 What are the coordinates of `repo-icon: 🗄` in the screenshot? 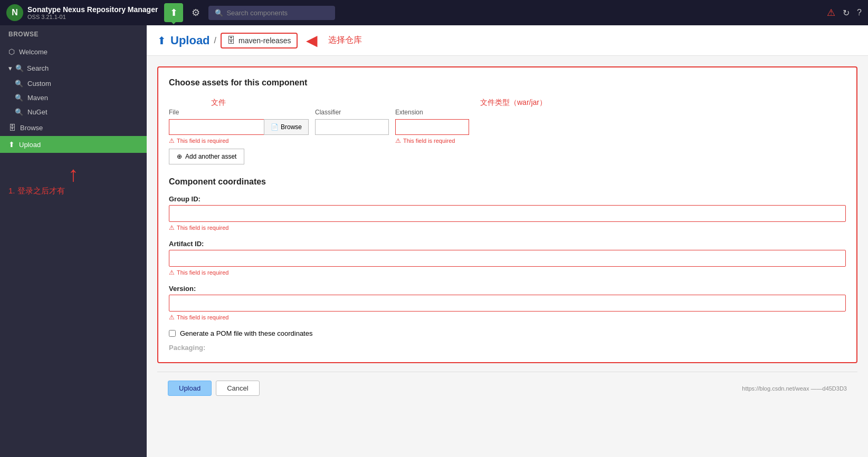 It's located at (231, 41).